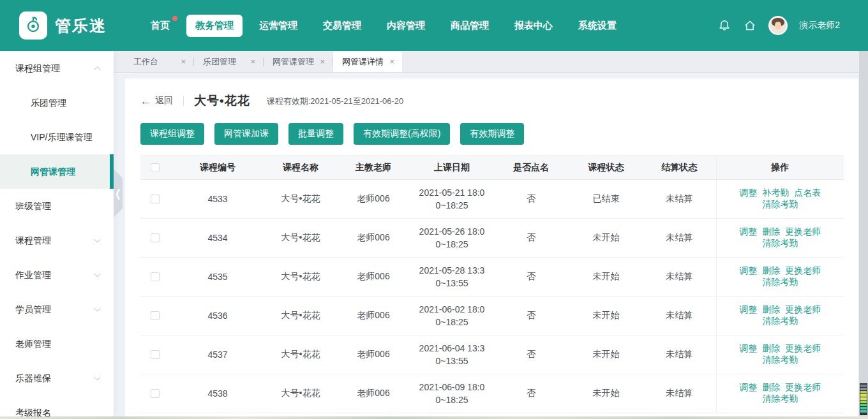 This screenshot has height=419, width=868. I want to click on table-row: 4533大号•花花老师0062021-05-21 18:00~18:25否已结束…, so click(492, 199).